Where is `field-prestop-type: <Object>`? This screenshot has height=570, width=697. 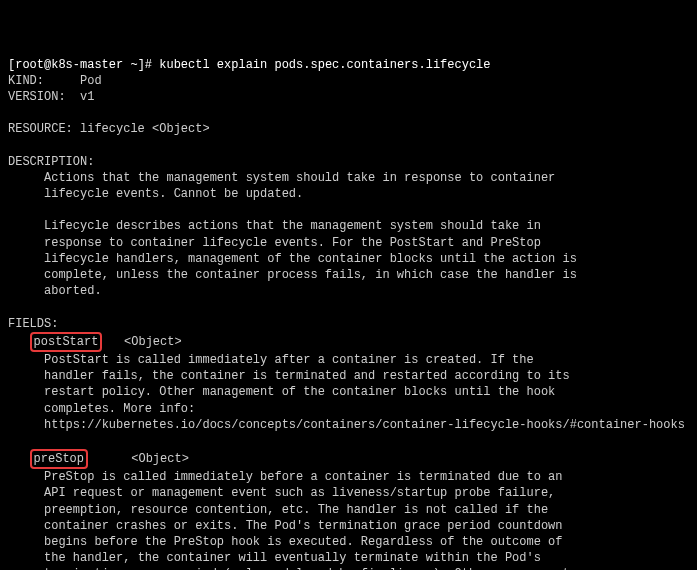 field-prestop-type: <Object> is located at coordinates (138, 459).